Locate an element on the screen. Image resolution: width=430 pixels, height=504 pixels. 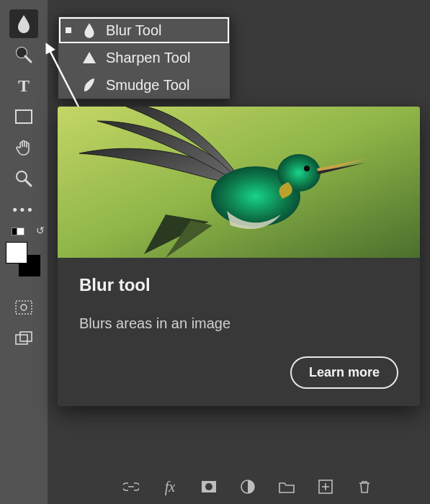
tool-strip: T ••• ↺ is located at coordinates (24, 252).